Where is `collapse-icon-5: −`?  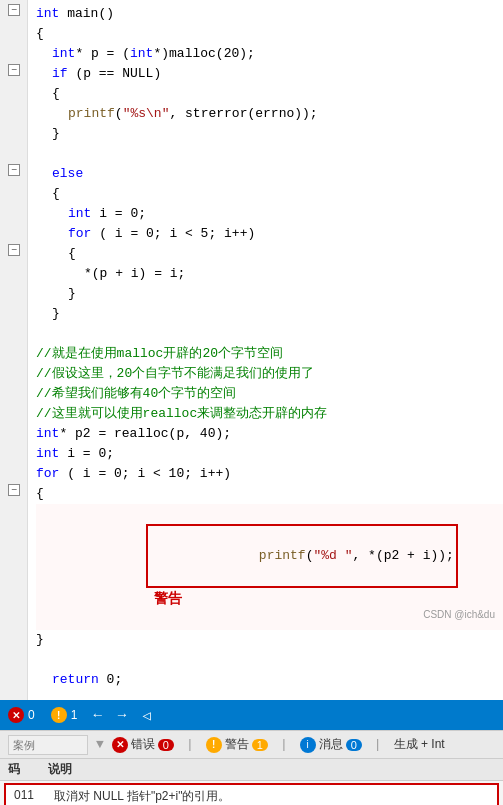 collapse-icon-5: − is located at coordinates (14, 490).